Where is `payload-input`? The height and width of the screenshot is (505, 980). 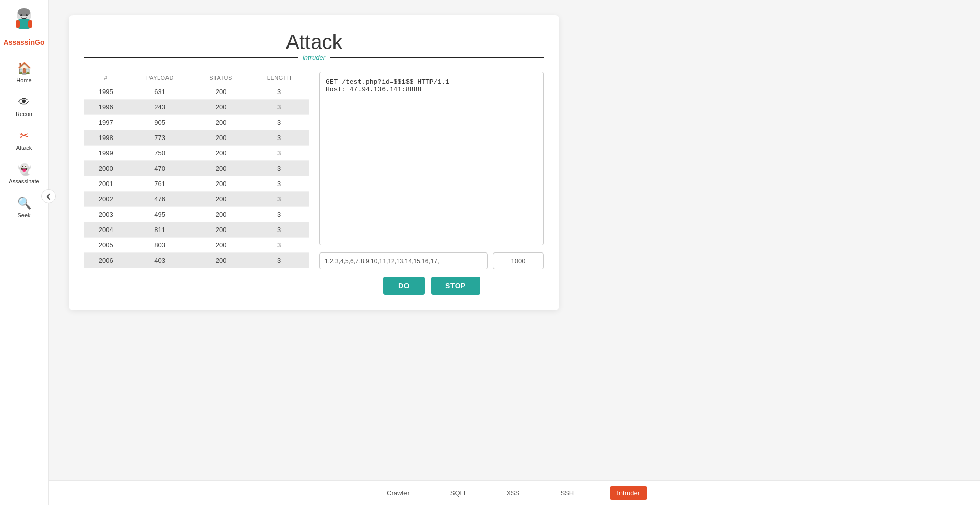
payload-input is located at coordinates (403, 261).